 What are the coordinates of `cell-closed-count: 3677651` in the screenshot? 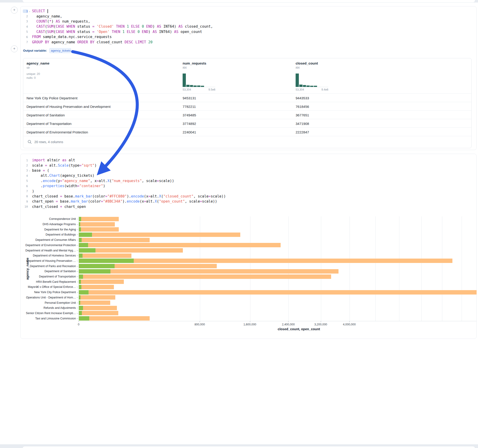 It's located at (302, 115).